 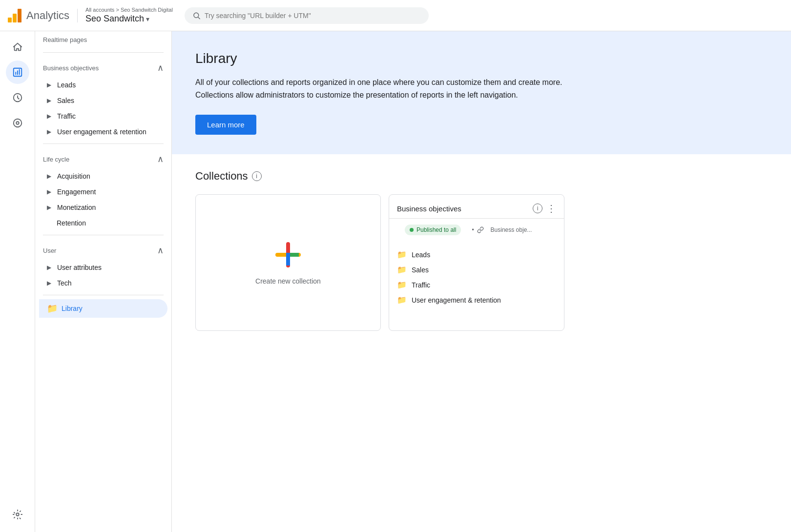 I want to click on nav-item-label: Acquisition, so click(x=74, y=176).